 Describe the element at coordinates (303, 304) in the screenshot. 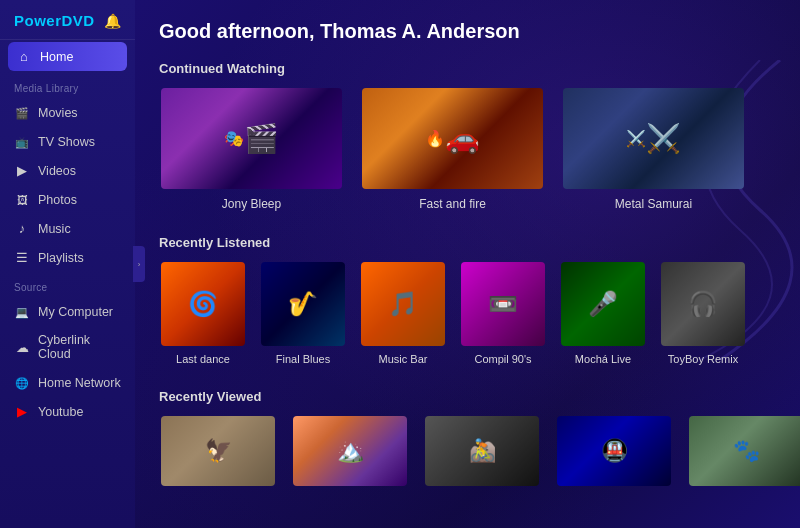

I see `music-thumb-finalblues: 🎷` at that location.